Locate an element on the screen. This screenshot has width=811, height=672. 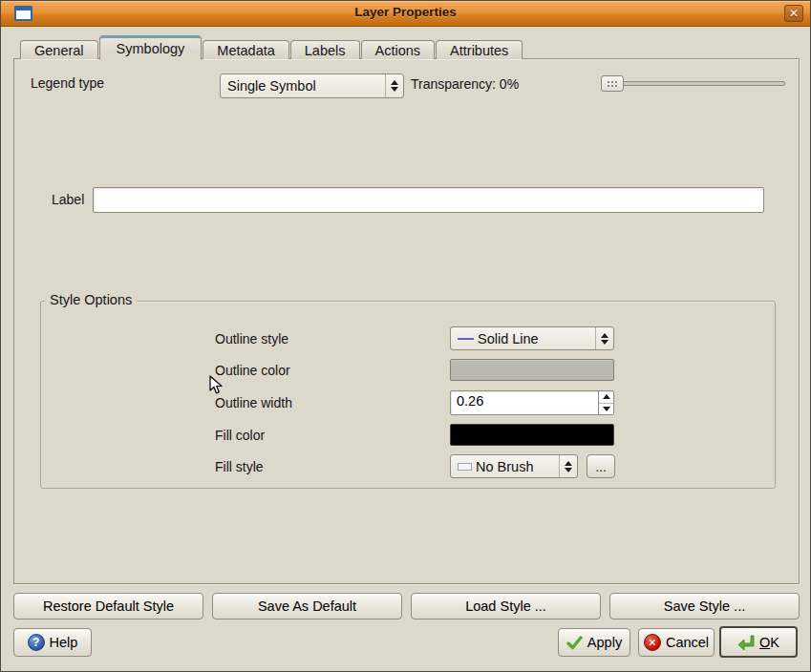
save-style-button: Save Style ... is located at coordinates (705, 606).